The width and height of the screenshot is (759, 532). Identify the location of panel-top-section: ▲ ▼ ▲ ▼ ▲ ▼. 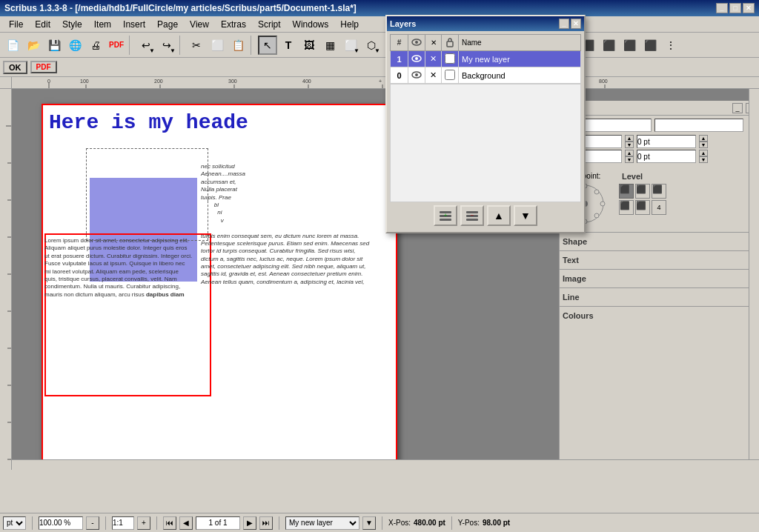
(660, 142).